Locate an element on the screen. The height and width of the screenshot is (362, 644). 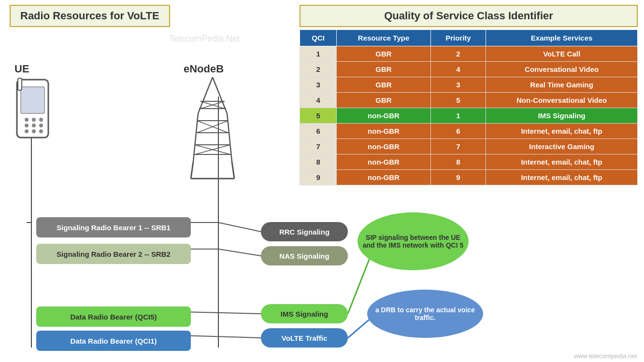
service-cell: Conversational Video is located at coordinates (562, 70).